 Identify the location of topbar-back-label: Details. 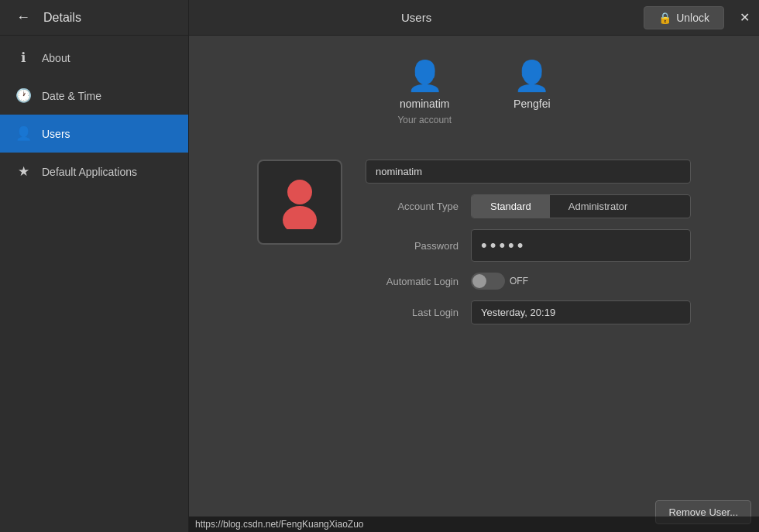
(62, 18).